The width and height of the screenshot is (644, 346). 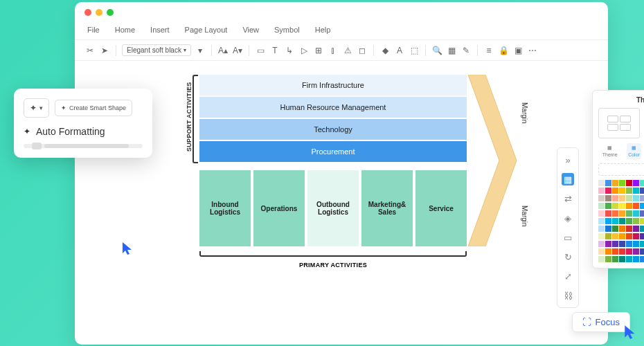 I want to click on layer-icon: ◈, so click(x=568, y=218).